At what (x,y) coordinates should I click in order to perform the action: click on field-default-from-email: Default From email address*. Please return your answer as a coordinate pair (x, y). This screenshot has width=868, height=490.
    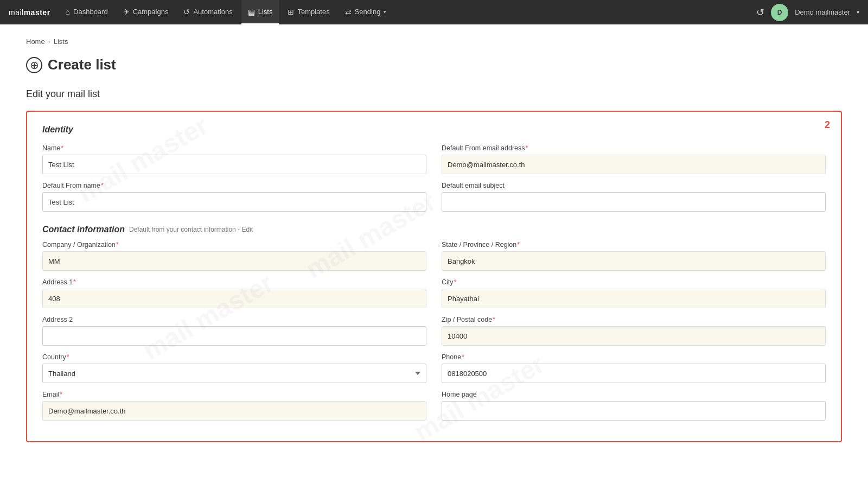
    Looking at the image, I should click on (634, 160).